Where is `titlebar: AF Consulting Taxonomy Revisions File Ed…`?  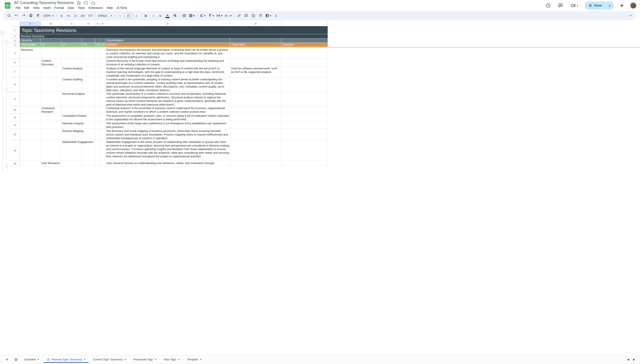 titlebar: AF Consulting Taxonomy Revisions File Ed… is located at coordinates (320, 6).